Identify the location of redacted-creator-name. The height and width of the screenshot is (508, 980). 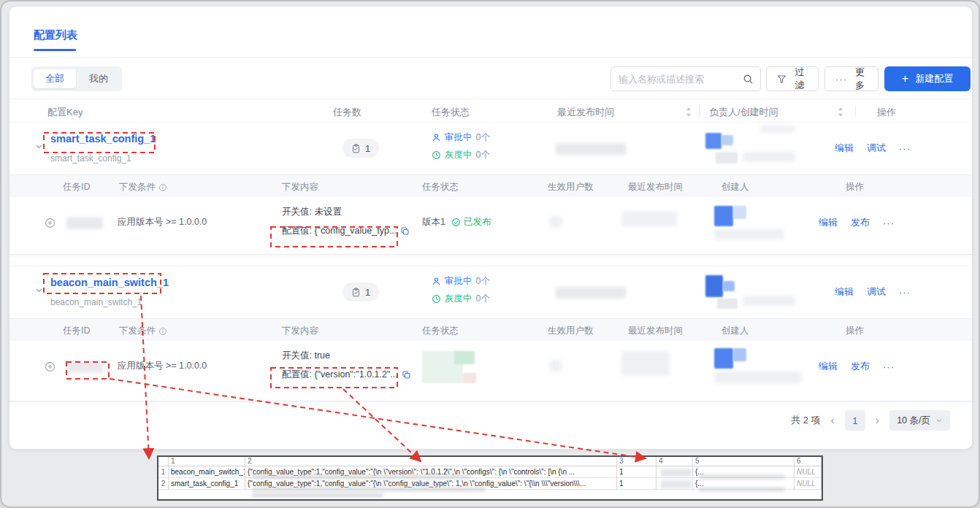
(749, 234).